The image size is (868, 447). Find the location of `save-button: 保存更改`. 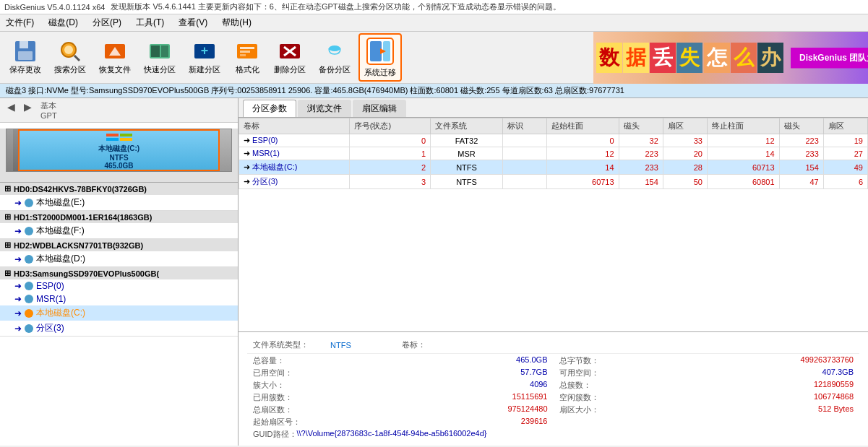

save-button: 保存更改 is located at coordinates (25, 58).